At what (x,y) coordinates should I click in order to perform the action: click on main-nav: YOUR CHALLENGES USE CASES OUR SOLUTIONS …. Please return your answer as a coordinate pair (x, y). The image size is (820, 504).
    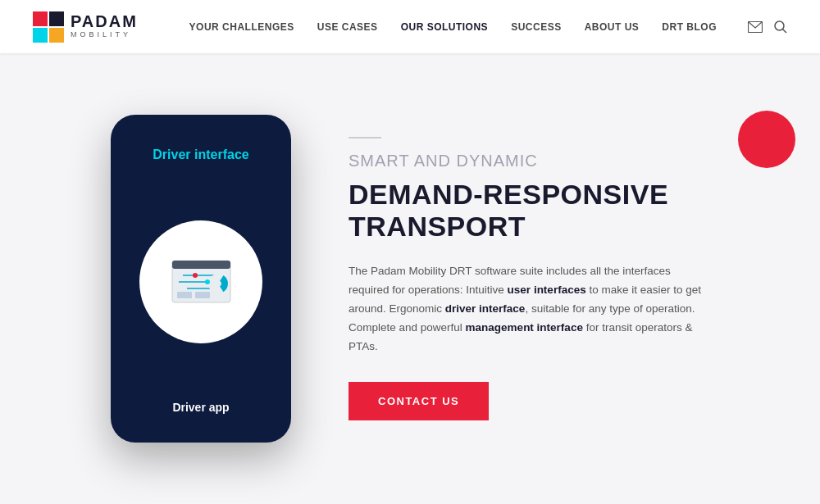
    Looking at the image, I should click on (489, 27).